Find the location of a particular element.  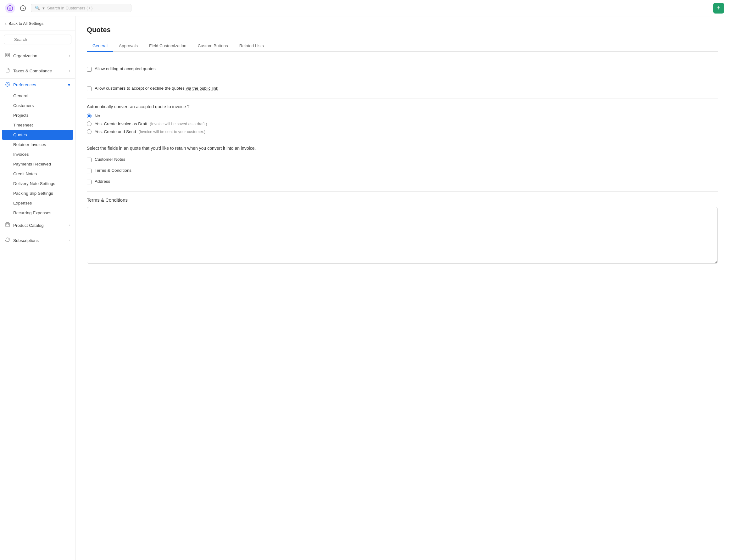

search-dropdown-arrow: ▼ is located at coordinates (44, 8).